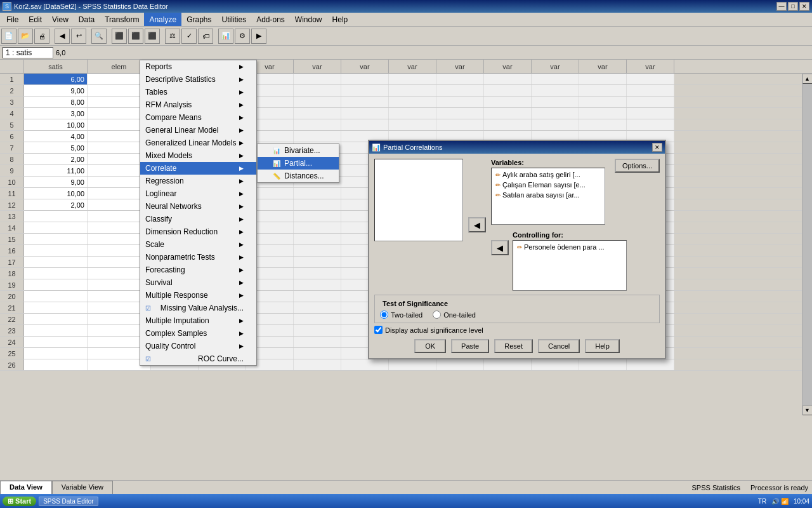 This screenshot has height=508, width=812. Describe the element at coordinates (233, 19) in the screenshot. I see `menu-utilities: Utilities` at that location.